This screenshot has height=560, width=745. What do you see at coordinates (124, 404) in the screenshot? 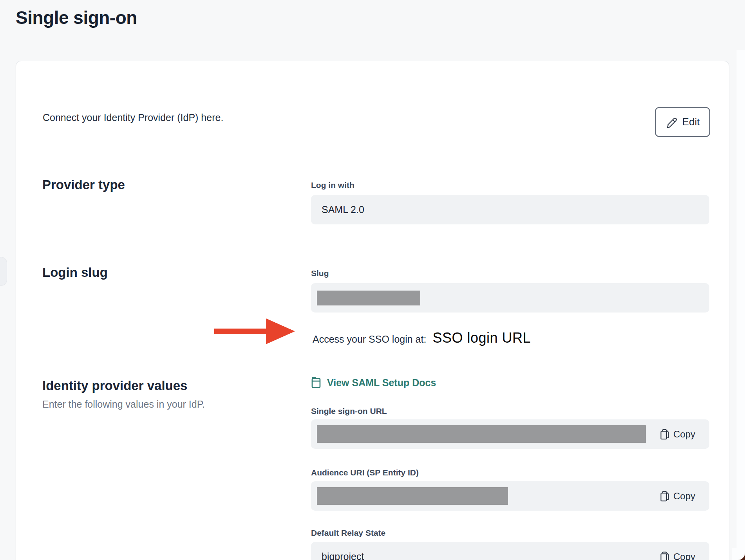
I see `idp-values-subheading: Enter the following values in your IdP.` at bounding box center [124, 404].